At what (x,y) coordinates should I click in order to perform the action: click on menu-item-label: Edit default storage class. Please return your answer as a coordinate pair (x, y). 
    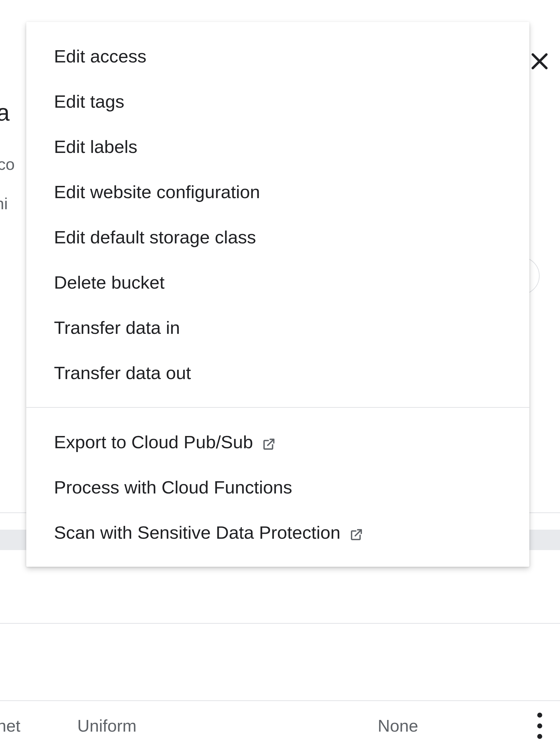
    Looking at the image, I should click on (155, 237).